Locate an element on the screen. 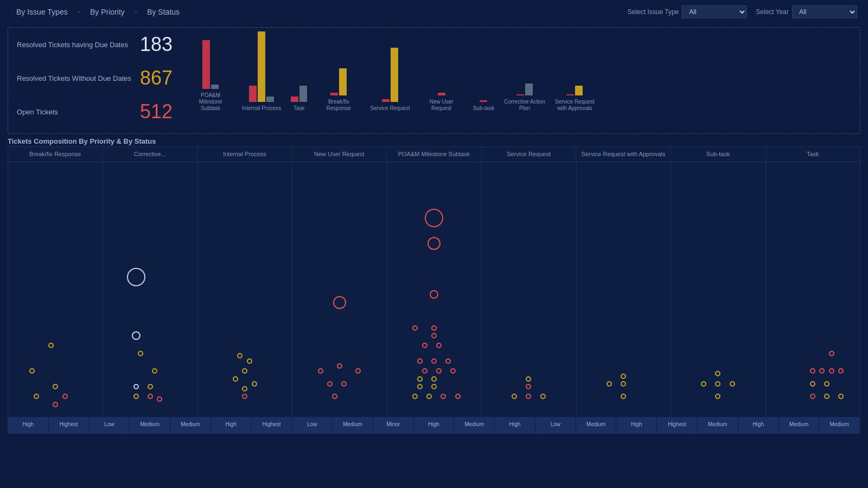 This screenshot has height=488, width=868. bar-label: Break/fix Response is located at coordinates (339, 105).